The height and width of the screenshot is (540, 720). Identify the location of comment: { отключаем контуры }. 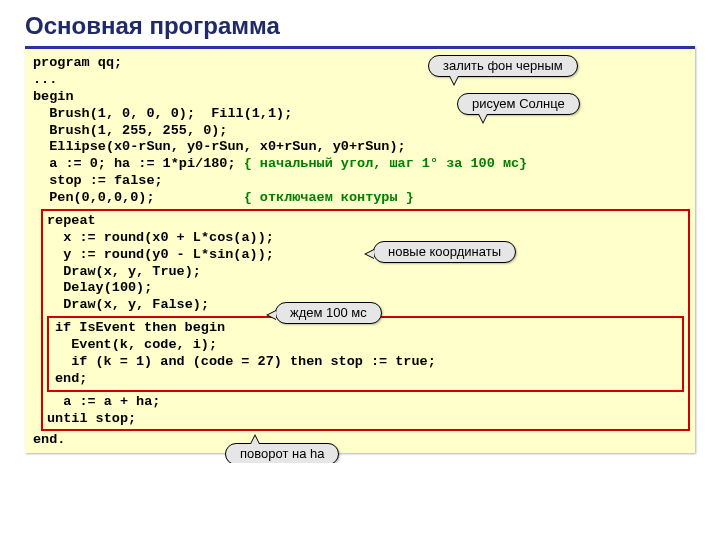
(329, 198).